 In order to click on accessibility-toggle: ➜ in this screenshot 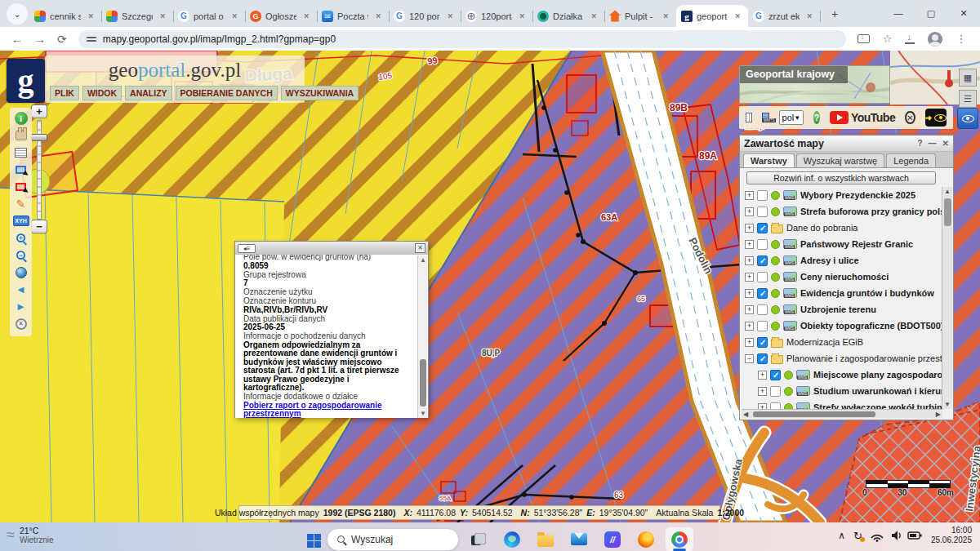, I will do `click(936, 118)`.